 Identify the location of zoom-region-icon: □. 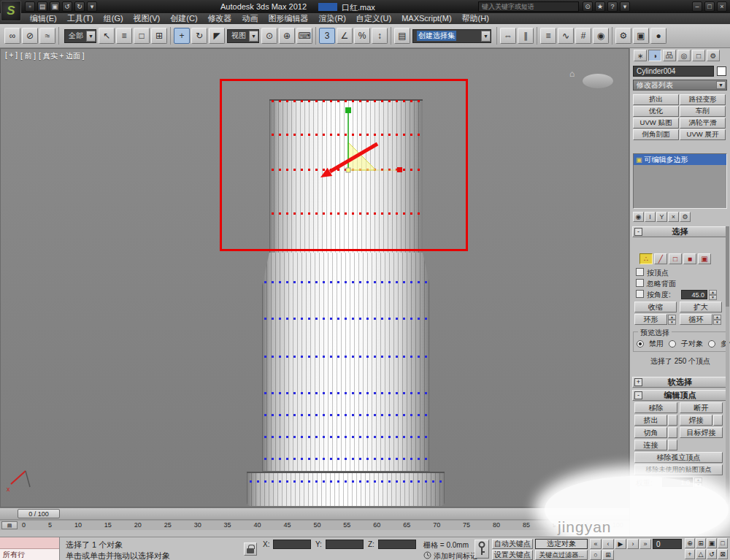
(723, 543).